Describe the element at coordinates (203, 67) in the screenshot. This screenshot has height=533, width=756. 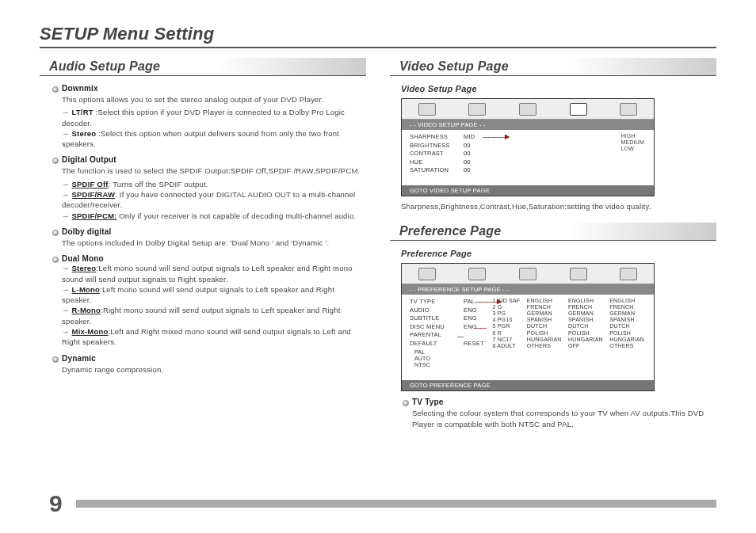
I see `audio-section-header: Audio Setup Page` at that location.